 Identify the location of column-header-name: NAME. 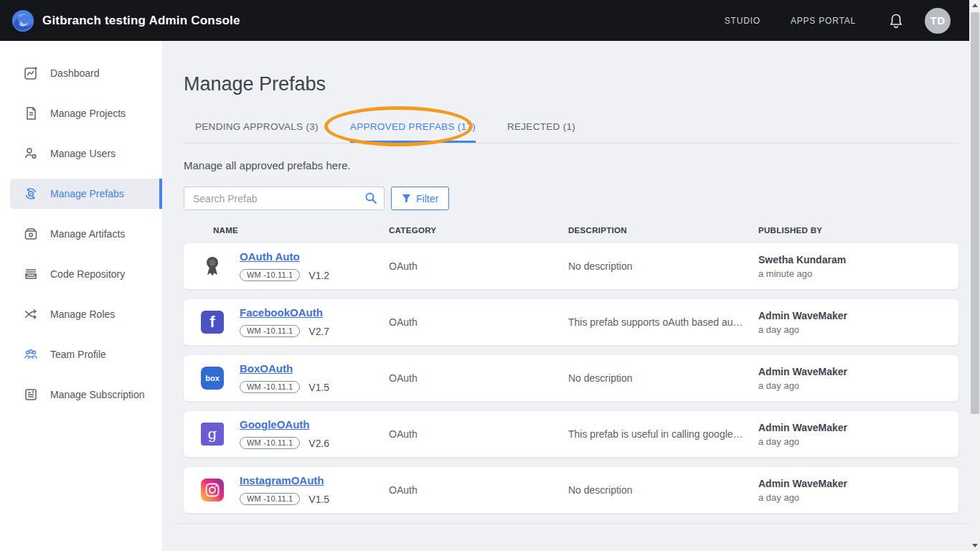
(301, 230).